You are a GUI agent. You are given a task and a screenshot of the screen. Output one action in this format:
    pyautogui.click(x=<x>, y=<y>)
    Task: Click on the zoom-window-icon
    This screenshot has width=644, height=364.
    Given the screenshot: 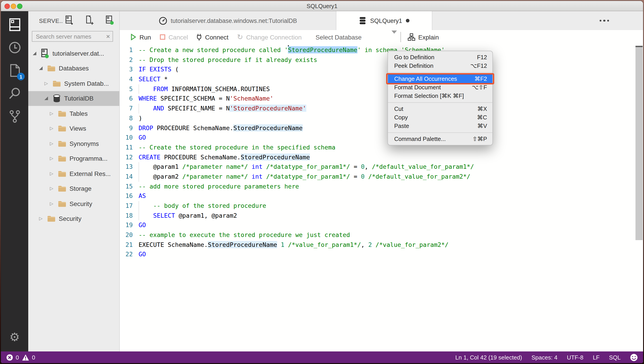 What is the action you would take?
    pyautogui.click(x=20, y=6)
    